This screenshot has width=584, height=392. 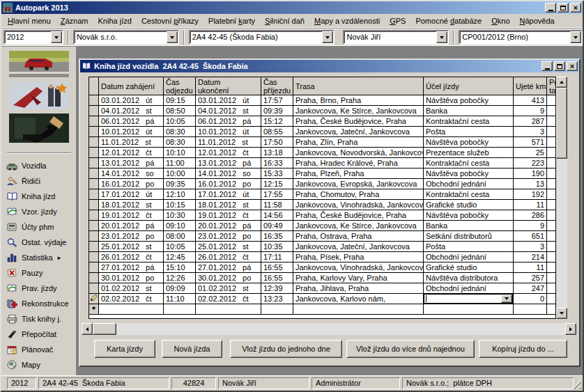 What do you see at coordinates (468, 153) in the screenshot?
I see `cell-purpose: Prezentace služeb` at bounding box center [468, 153].